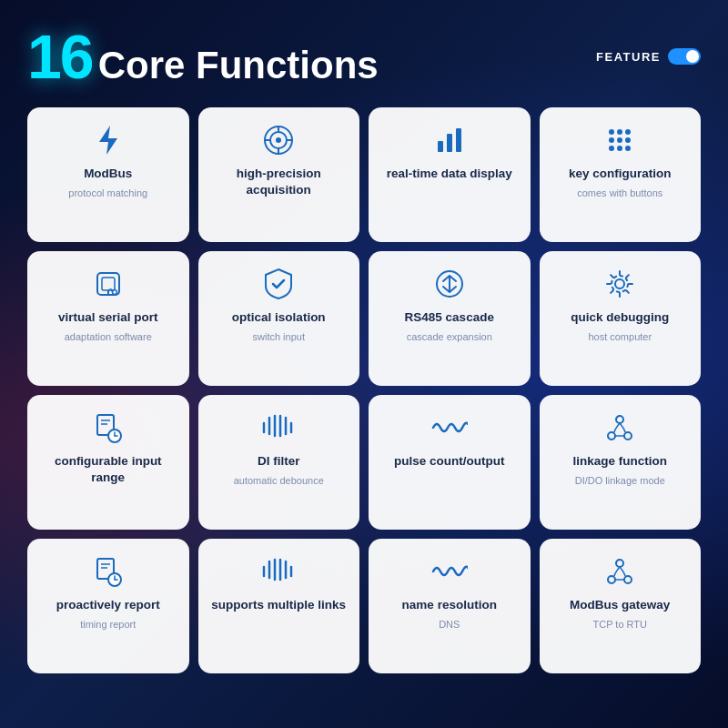 This screenshot has height=728, width=728. What do you see at coordinates (450, 606) in the screenshot?
I see `card-name-resolution: name resolution DNS` at bounding box center [450, 606].